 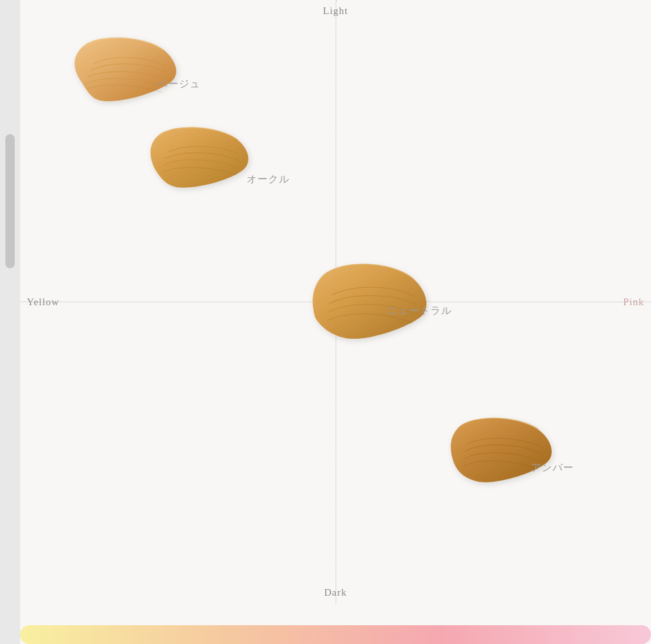 What do you see at coordinates (420, 311) in the screenshot?
I see `neutral-label: ニュートラル` at bounding box center [420, 311].